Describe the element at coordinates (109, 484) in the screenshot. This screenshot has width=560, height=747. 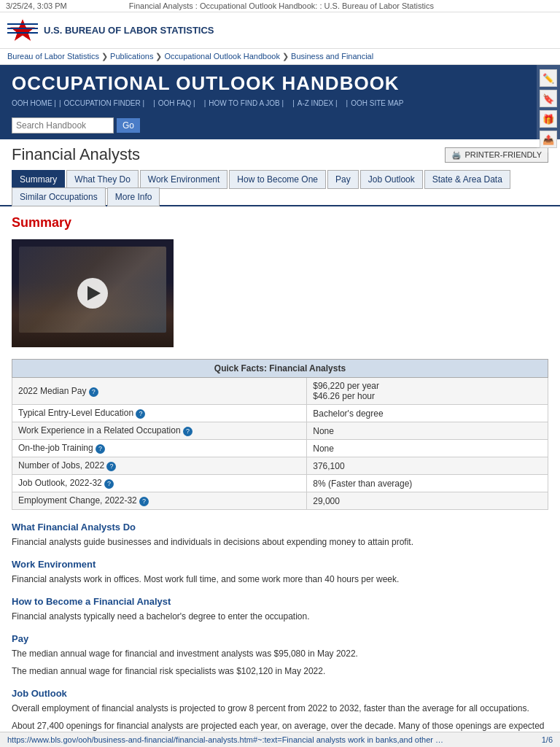
I see `help-icon-5: ?` at that location.